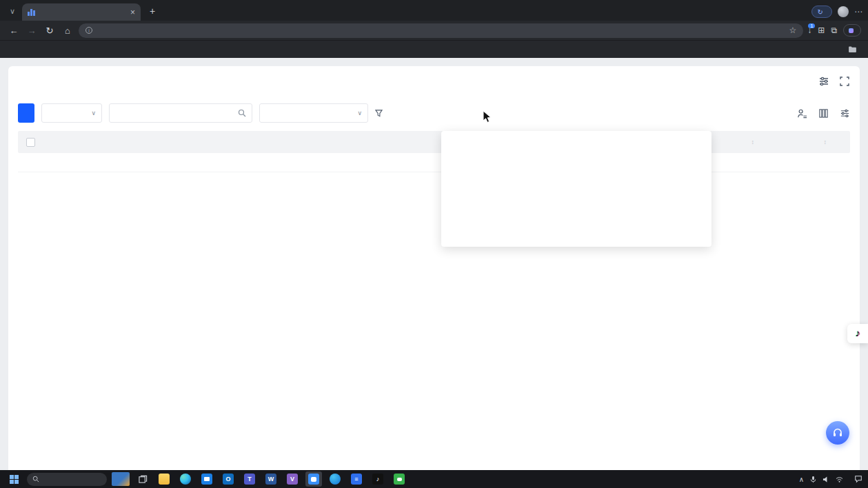 Image resolution: width=868 pixels, height=488 pixels. What do you see at coordinates (434, 479) in the screenshot?
I see `windows-taskbar: O T W V ≡ ♪ ∧` at bounding box center [434, 479].